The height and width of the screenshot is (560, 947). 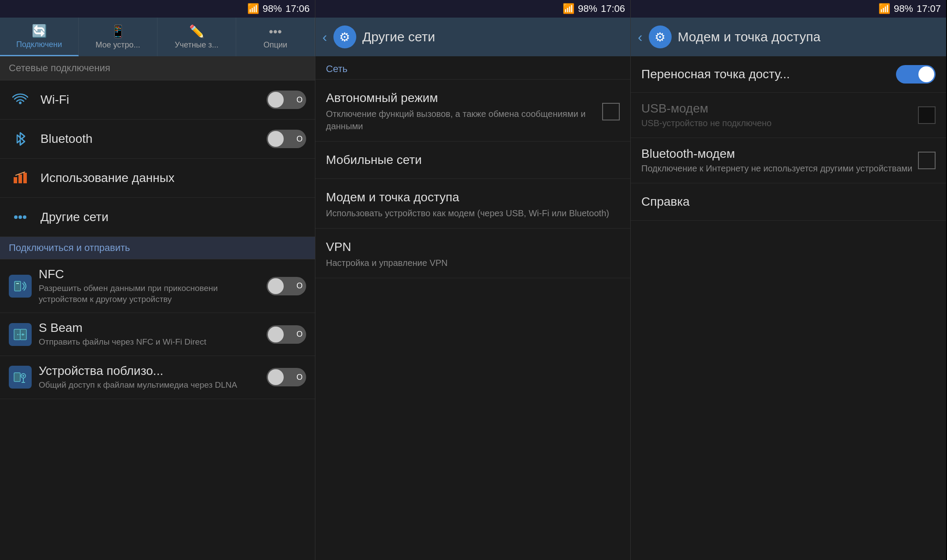 What do you see at coordinates (473, 160) in the screenshot?
I see `mobile-networks-item: Мобильные сети` at bounding box center [473, 160].